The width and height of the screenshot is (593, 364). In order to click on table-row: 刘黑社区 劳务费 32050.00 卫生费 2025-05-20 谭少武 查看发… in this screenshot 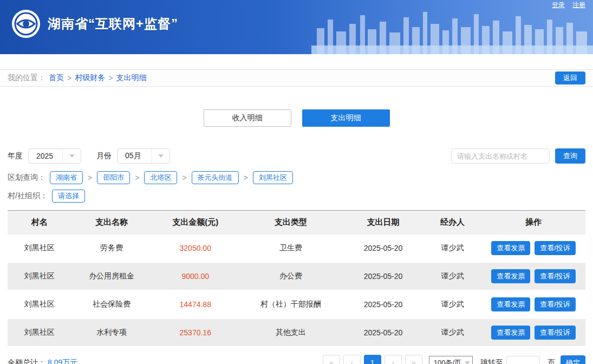, I will do `click(297, 248)`.